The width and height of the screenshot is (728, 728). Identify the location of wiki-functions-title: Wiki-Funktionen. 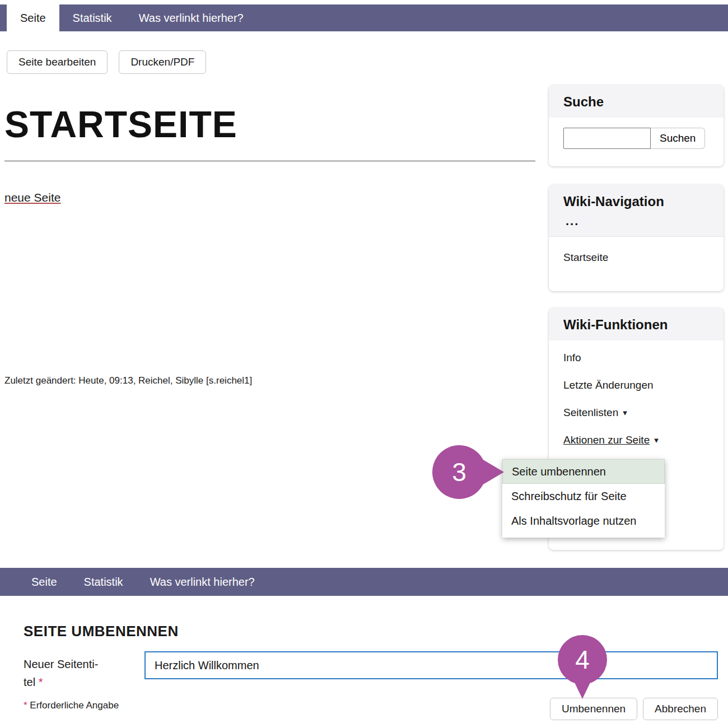
(636, 325).